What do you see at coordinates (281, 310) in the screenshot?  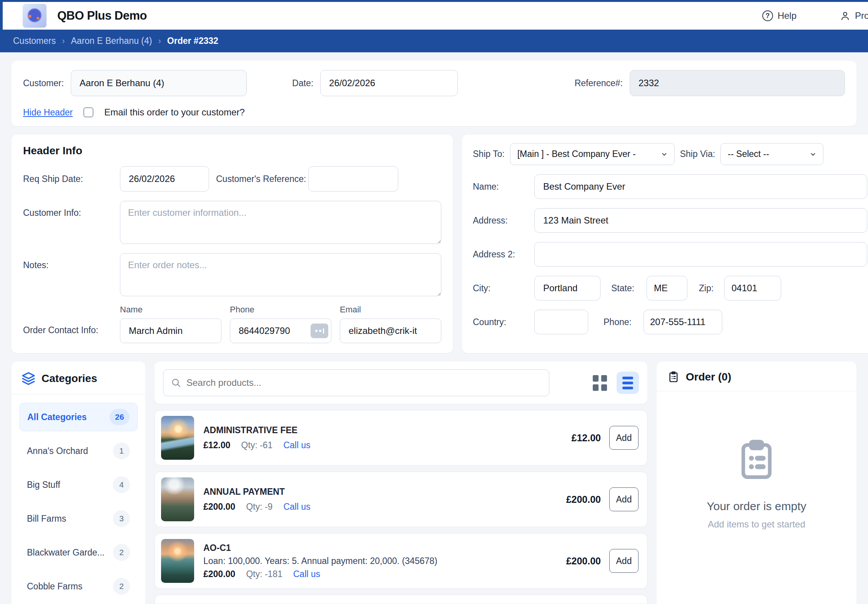 I see `contact-phone-column-header: Phone` at bounding box center [281, 310].